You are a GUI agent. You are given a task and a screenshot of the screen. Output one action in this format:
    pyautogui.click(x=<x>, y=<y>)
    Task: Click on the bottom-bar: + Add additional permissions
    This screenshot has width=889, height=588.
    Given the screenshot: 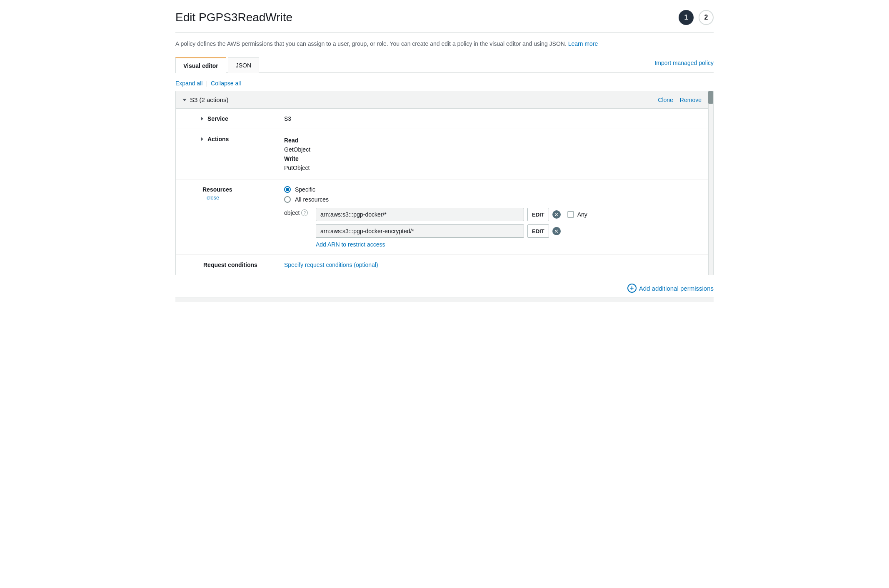 What is the action you would take?
    pyautogui.click(x=444, y=286)
    